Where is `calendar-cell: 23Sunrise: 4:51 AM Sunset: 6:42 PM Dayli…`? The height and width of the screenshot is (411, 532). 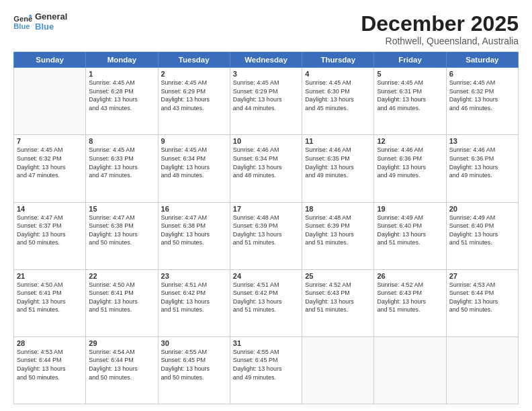
calendar-cell: 23Sunrise: 4:51 AM Sunset: 6:42 PM Dayli… is located at coordinates (193, 303).